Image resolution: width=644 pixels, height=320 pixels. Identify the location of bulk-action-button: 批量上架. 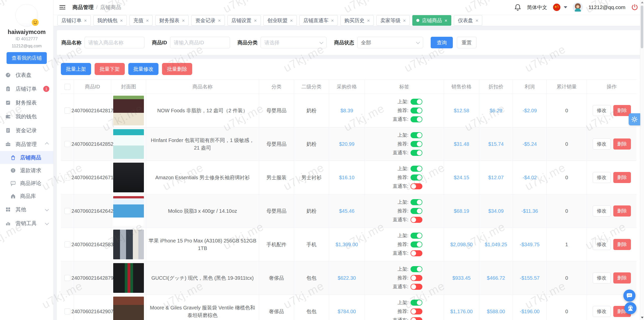
(76, 69).